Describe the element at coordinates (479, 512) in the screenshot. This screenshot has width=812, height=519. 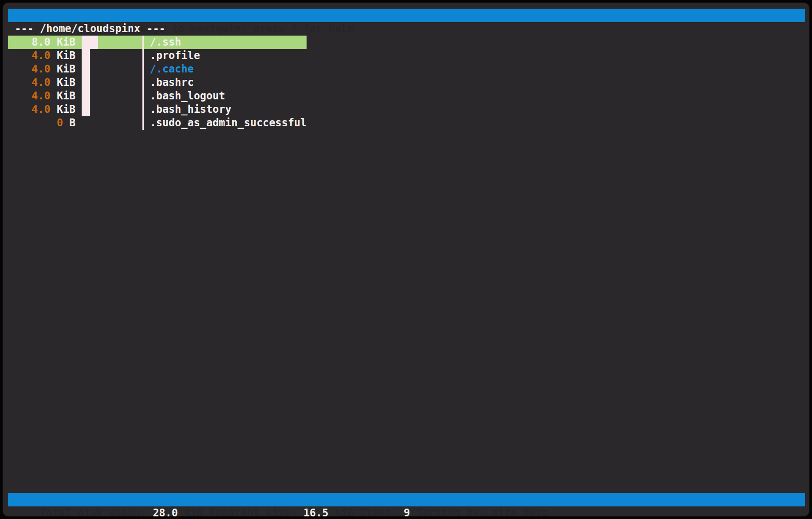
I see `status-label: Sorting by: size desc` at that location.